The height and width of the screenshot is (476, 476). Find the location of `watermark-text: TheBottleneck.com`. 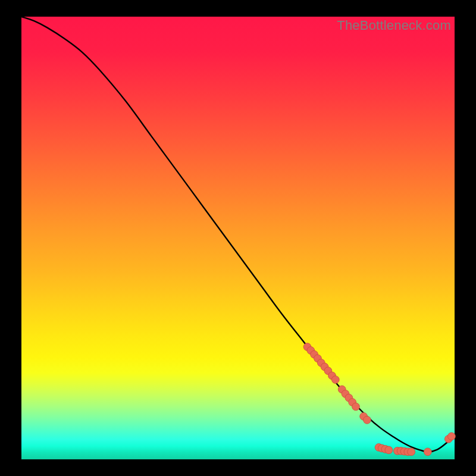

watermark-text: TheBottleneck.com is located at coordinates (394, 26).